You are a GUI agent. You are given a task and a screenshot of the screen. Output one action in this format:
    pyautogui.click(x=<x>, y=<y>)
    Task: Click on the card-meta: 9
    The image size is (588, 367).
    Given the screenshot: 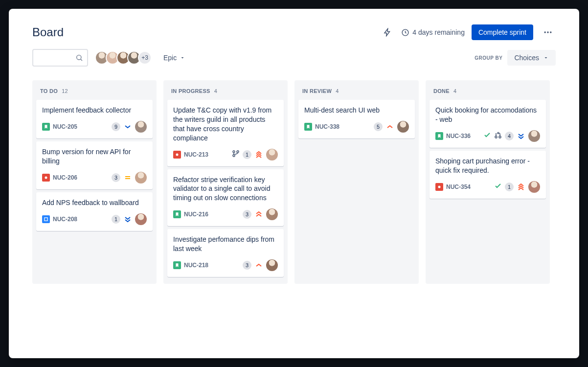 What is the action you would take?
    pyautogui.click(x=129, y=127)
    